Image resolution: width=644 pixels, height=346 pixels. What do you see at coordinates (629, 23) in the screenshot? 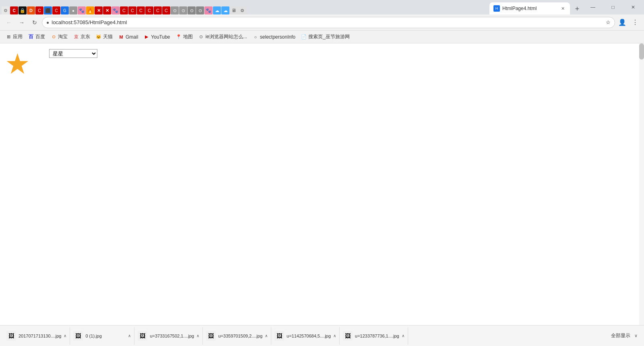
I see `toolbar-right: 👤 ⋮` at bounding box center [629, 23].